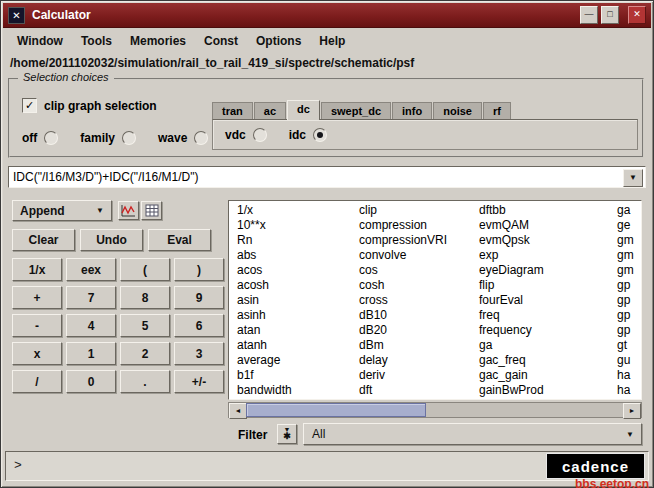  I want to click on function-item: cosh, so click(413, 286).